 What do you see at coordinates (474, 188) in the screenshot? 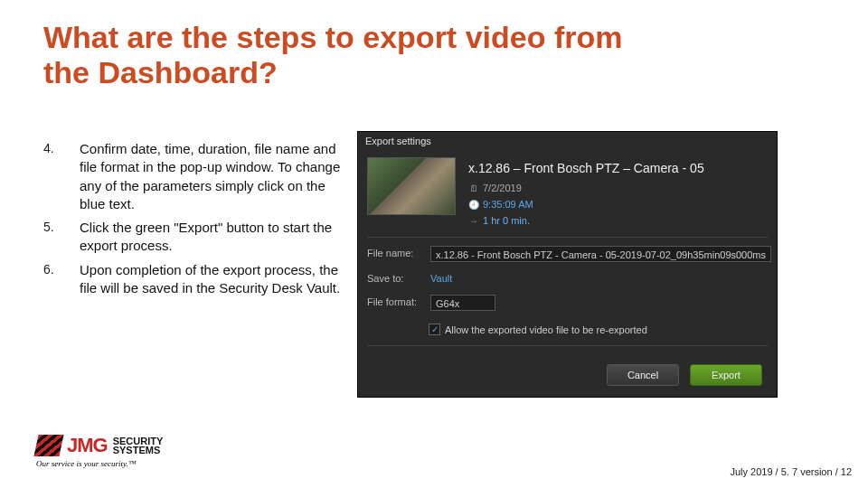
I see `calendar-icon: 🗓` at bounding box center [474, 188].